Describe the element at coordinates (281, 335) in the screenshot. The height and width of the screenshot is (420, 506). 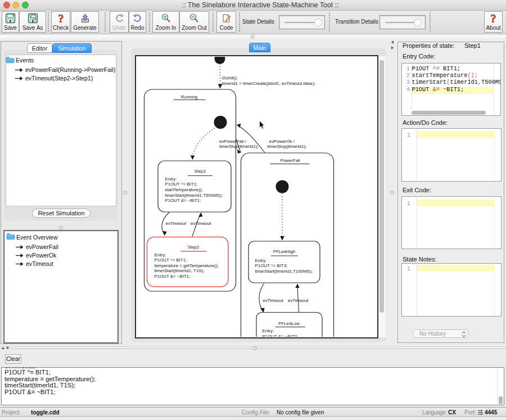
I see `svg-text: P1OUT &= ~BIT3;` at that location.